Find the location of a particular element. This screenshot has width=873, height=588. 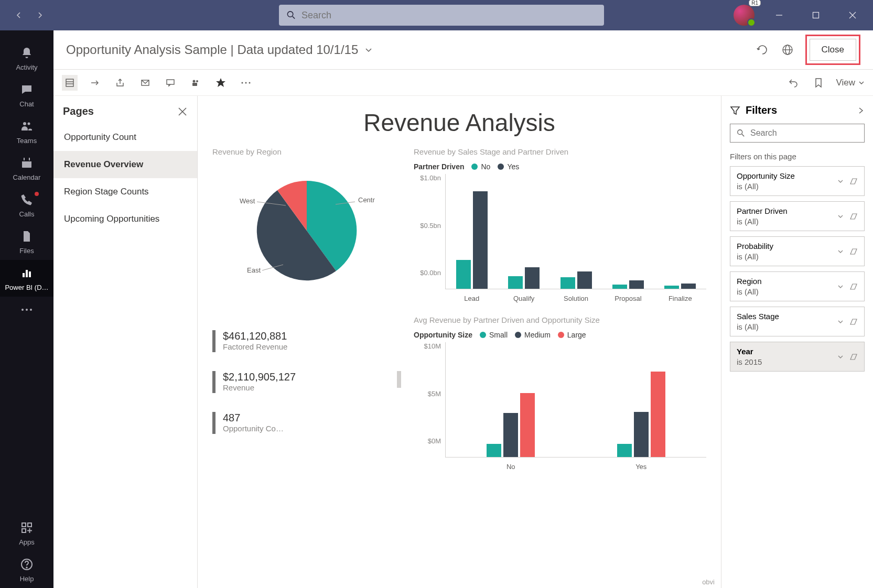

comment-button is located at coordinates (170, 83).